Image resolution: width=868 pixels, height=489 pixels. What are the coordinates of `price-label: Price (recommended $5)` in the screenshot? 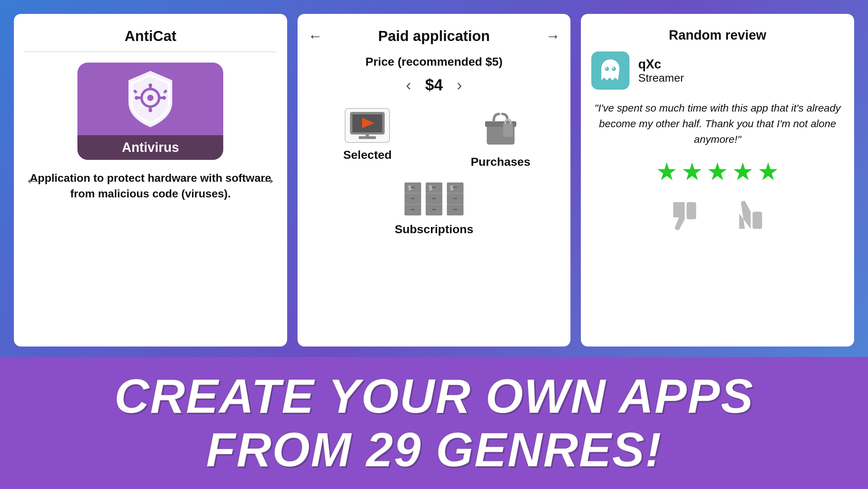 It's located at (434, 62).